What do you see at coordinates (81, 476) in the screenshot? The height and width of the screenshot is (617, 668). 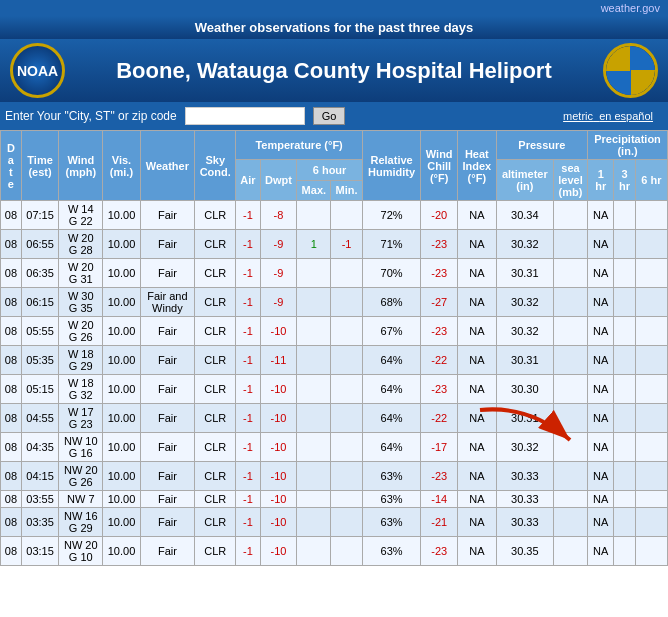 I see `table-cell: NW 20G 26` at bounding box center [81, 476].